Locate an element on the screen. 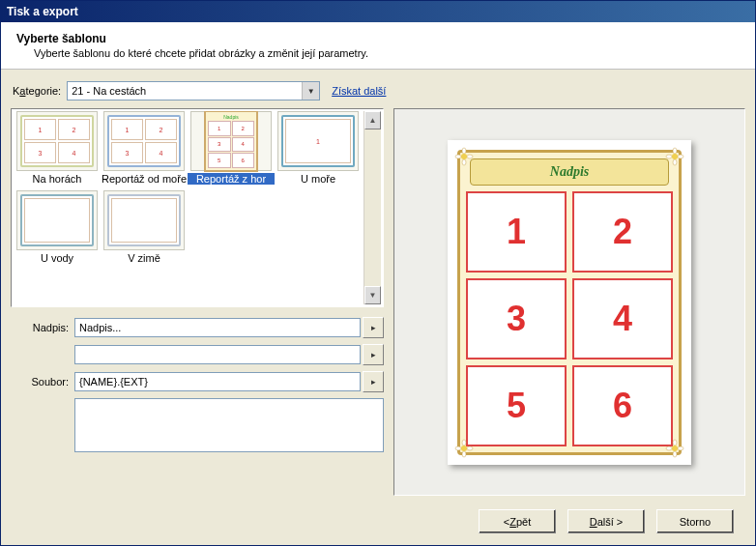 This screenshot has height=546, width=756. template-preview-icon: 1 is located at coordinates (318, 141).